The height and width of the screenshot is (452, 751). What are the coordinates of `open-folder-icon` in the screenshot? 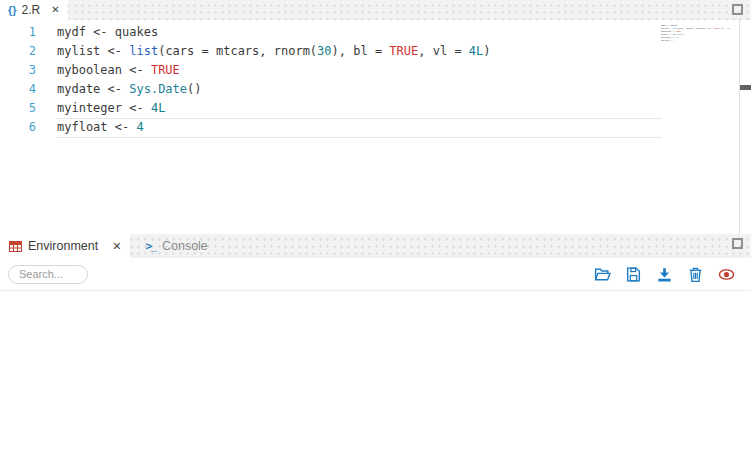 It's located at (602, 274).